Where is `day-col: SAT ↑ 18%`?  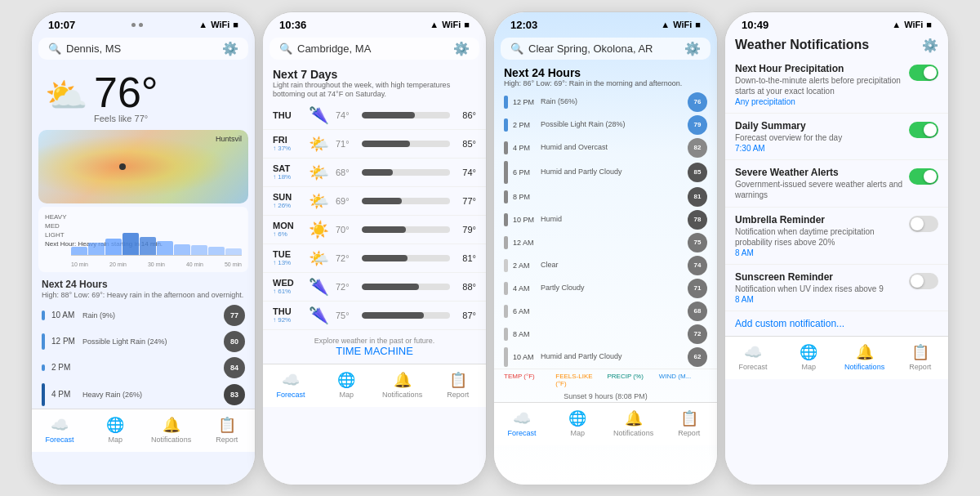
day-col: SAT ↑ 18% is located at coordinates (287, 172).